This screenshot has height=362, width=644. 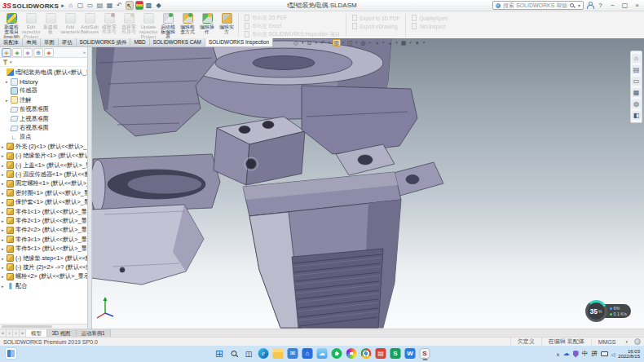 I want to click on section-view-caret-icon: ▾, so click(x=344, y=42).